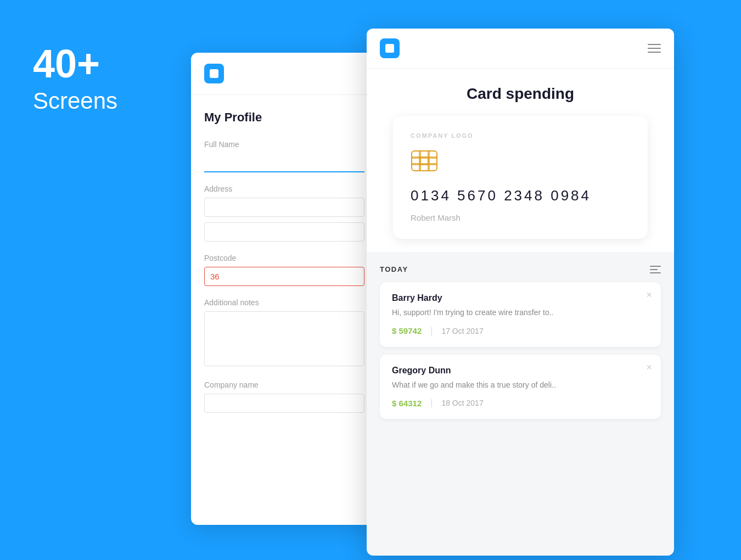 The height and width of the screenshot is (560, 741). I want to click on company-label: Company name, so click(284, 385).